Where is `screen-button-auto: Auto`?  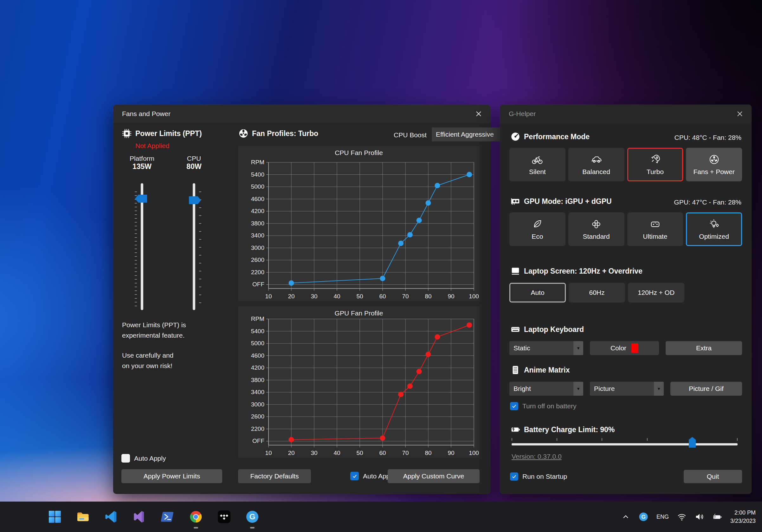
screen-button-auto: Auto is located at coordinates (538, 293).